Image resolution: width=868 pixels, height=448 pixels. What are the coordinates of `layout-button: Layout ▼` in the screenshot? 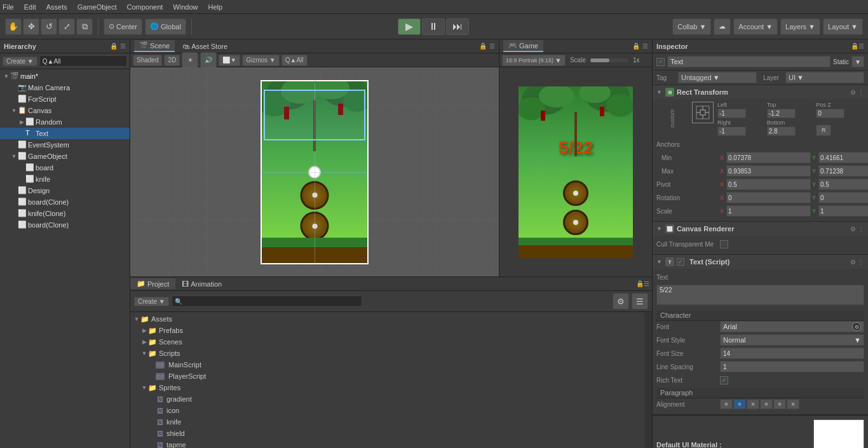 It's located at (843, 27).